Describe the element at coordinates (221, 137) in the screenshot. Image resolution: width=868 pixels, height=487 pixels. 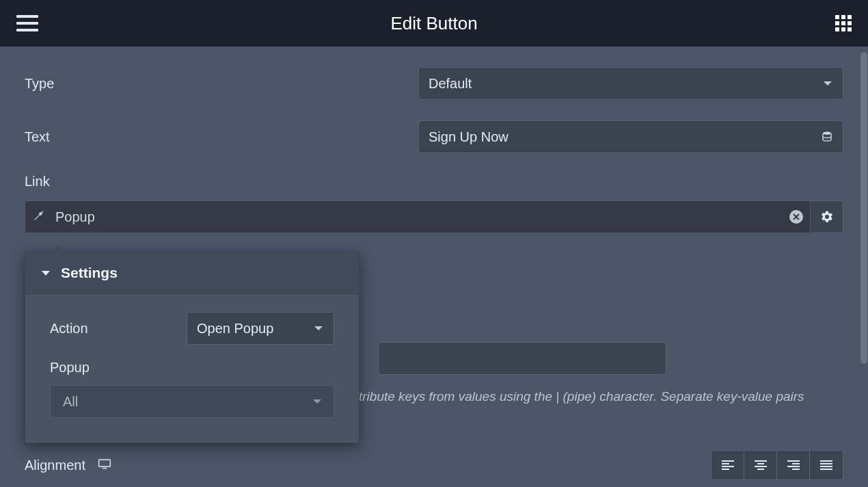
I see `text-label: Text` at that location.